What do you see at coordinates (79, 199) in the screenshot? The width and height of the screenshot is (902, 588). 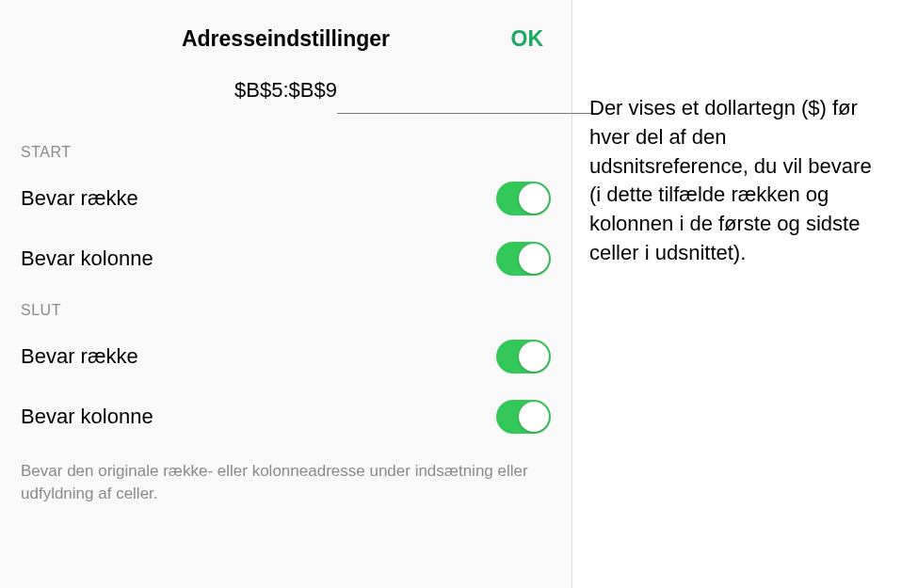 I see `start-preserve-row-label: Bevar række` at bounding box center [79, 199].